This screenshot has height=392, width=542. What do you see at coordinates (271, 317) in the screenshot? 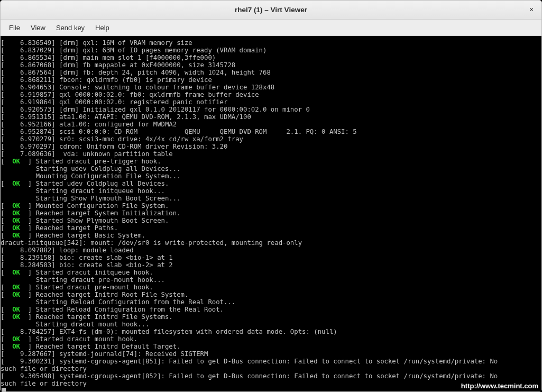
I see `console-line: [ OK ] Reached target Initrd File System…` at bounding box center [271, 317].